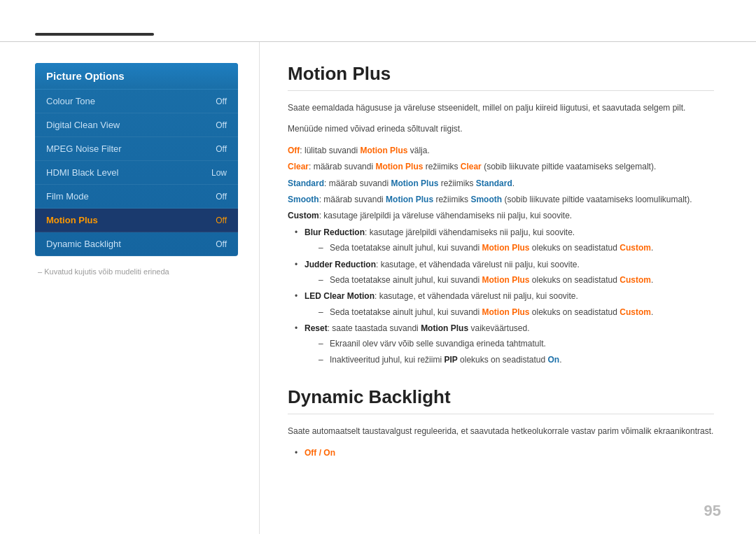 This screenshot has height=534, width=756. What do you see at coordinates (83, 172) in the screenshot?
I see `menu-item-label: HDMI Black Level` at bounding box center [83, 172].